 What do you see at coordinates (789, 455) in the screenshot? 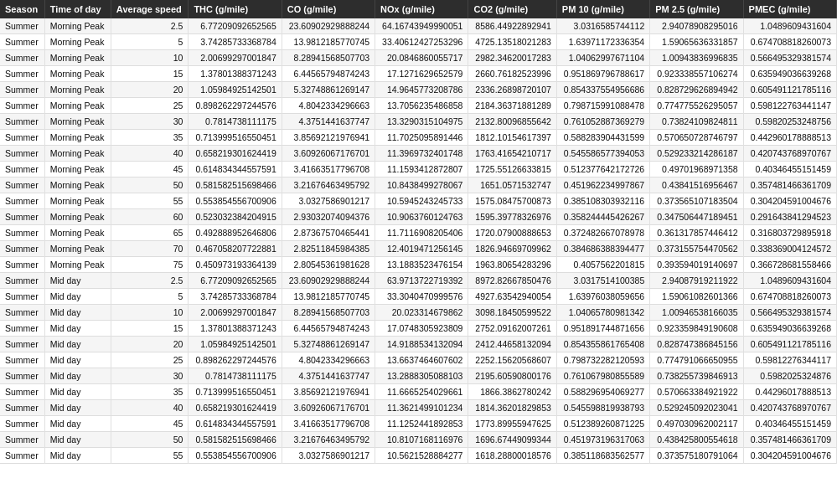
I see `table-cell: 0.304204591004676` at bounding box center [789, 455].